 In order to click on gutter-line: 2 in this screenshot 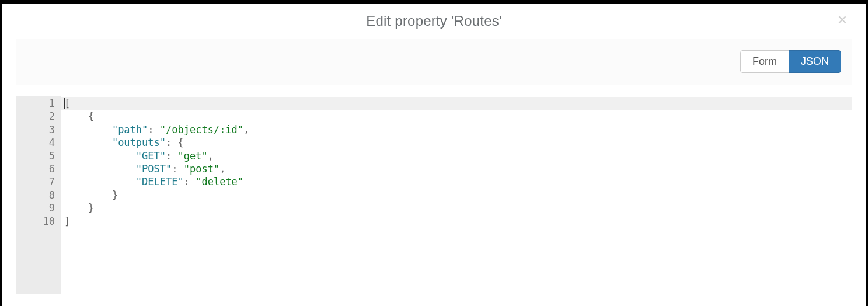, I will do `click(39, 116)`.